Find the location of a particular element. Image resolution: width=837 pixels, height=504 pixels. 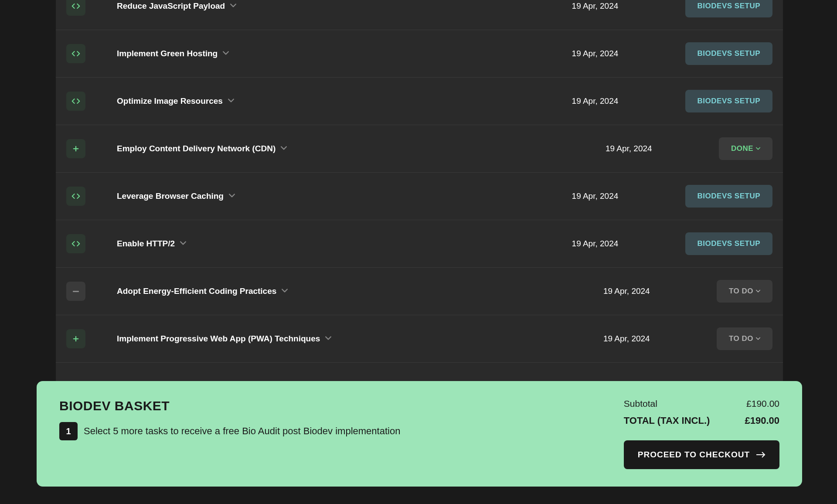

status-label: DONE is located at coordinates (742, 149).